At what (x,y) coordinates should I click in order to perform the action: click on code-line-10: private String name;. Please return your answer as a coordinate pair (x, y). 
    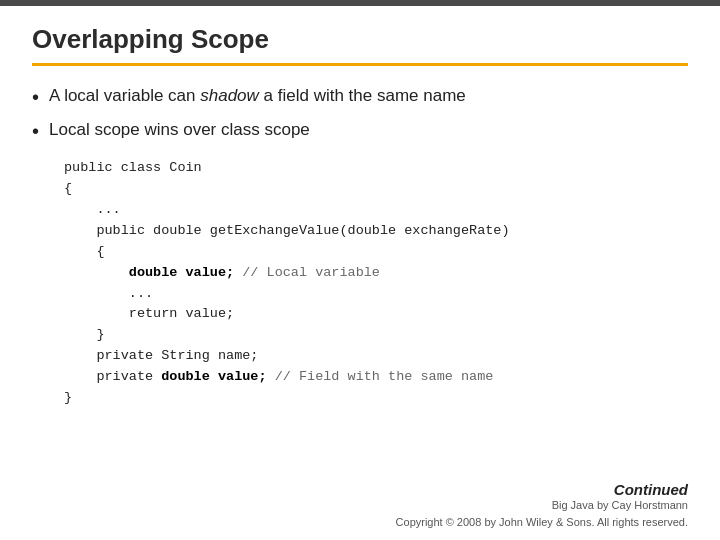
    Looking at the image, I should click on (376, 356).